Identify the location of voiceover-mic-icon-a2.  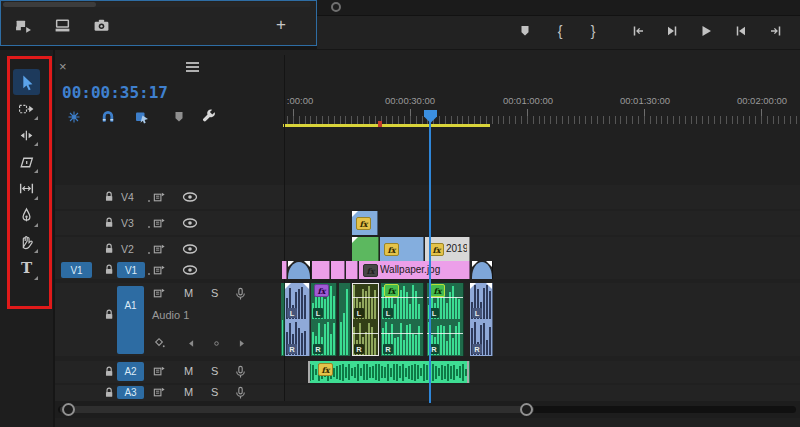
(240, 371).